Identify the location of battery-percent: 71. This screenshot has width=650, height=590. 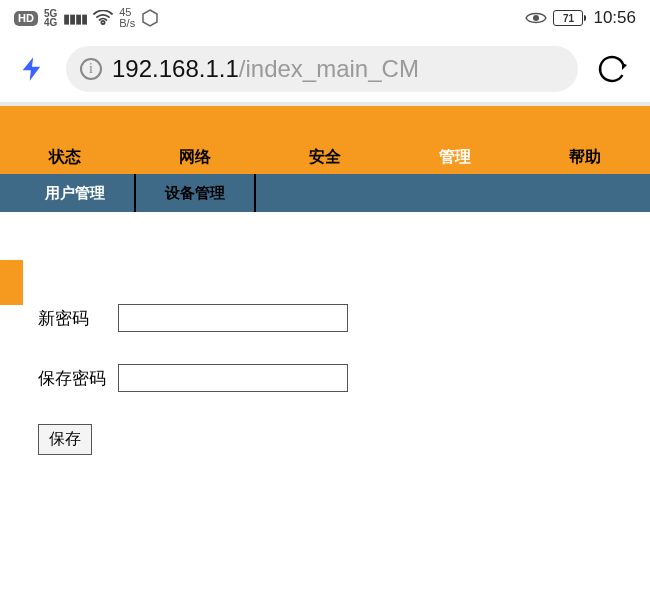
(568, 18).